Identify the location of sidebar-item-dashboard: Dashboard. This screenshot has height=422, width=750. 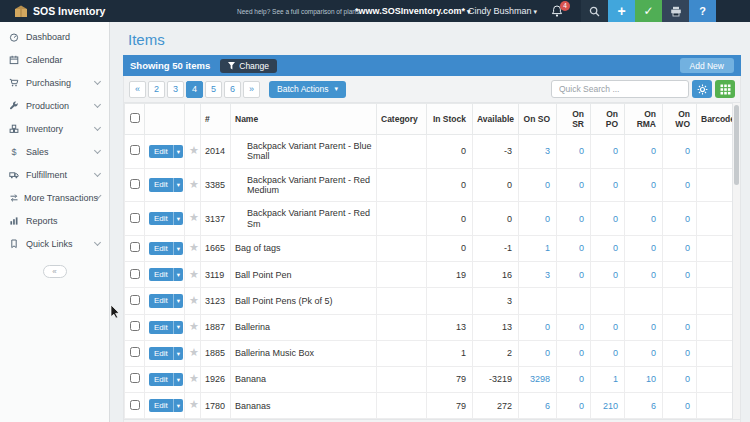
(54, 36).